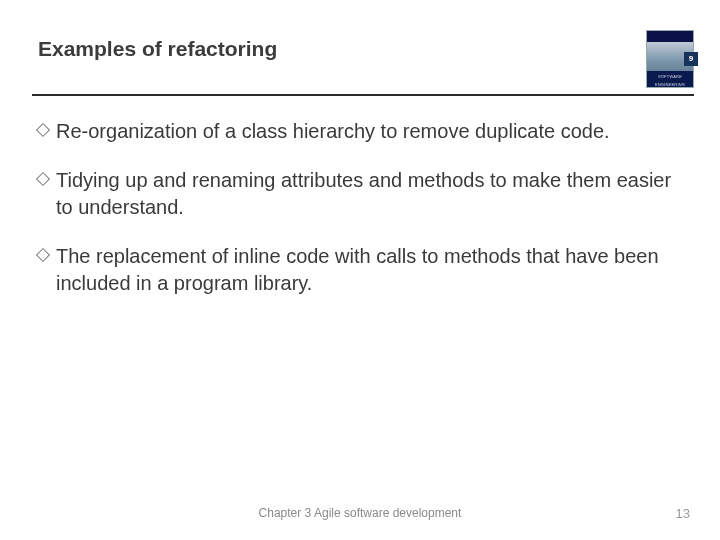 This screenshot has height=540, width=720. I want to click on list-item: The replacement of inline code with call…, so click(359, 270).